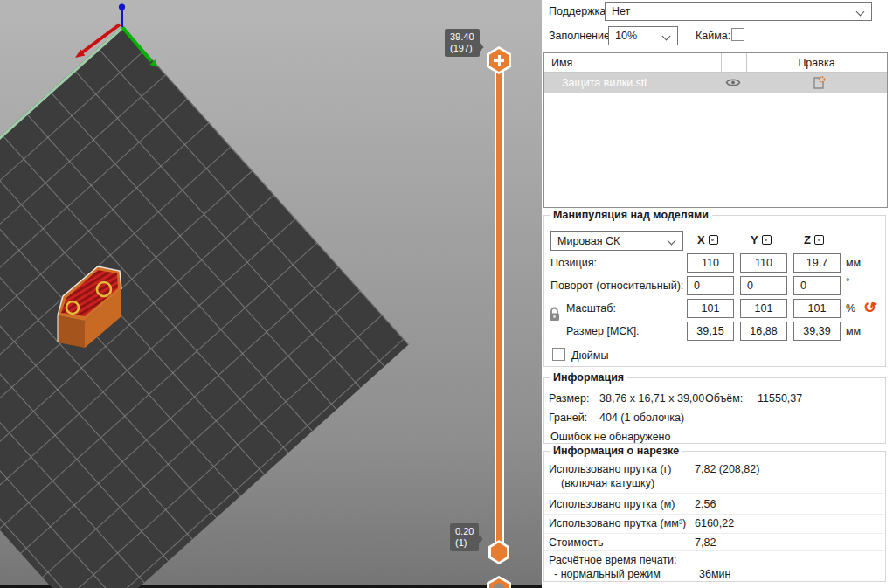 The image size is (893, 588). What do you see at coordinates (617, 241) in the screenshot?
I see `coord-system-select: Мировая СК` at bounding box center [617, 241].